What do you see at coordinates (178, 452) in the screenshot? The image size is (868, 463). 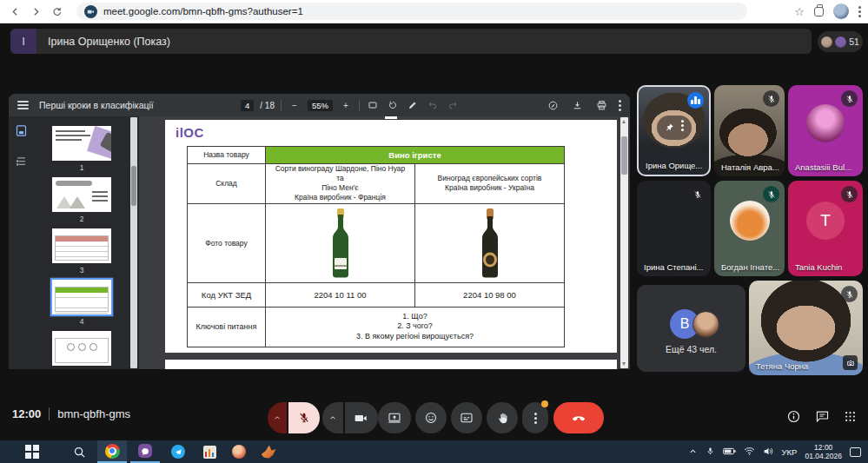 I see `taskbar-telegram` at bounding box center [178, 452].